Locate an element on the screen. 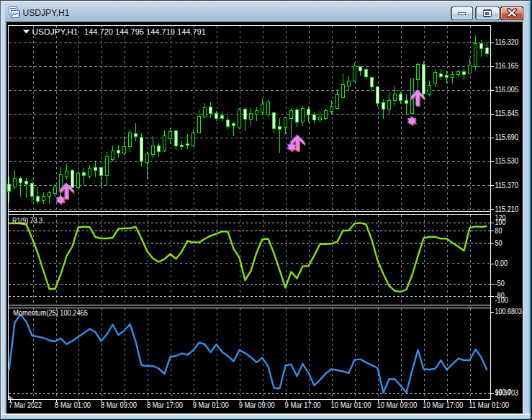 This screenshot has width=532, height=420. svg-text: 7 Mar 2022 is located at coordinates (25, 405).